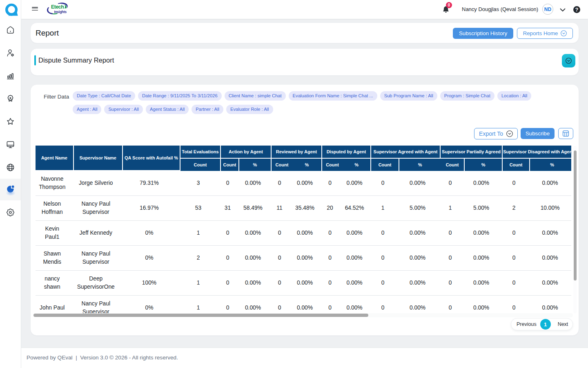  What do you see at coordinates (60, 12) in the screenshot?
I see `svg-text: Insights` at bounding box center [60, 12].